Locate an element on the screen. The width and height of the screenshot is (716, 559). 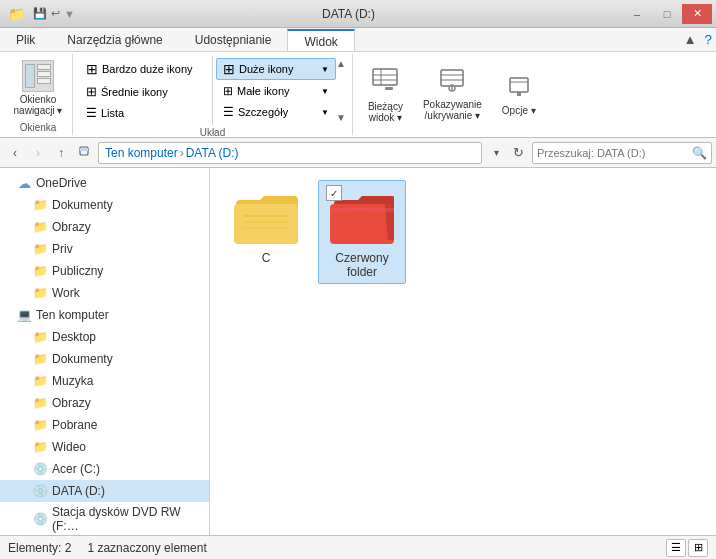
sidebar-item-muzyka-label: Muzyka is located at coordinates (72, 381).